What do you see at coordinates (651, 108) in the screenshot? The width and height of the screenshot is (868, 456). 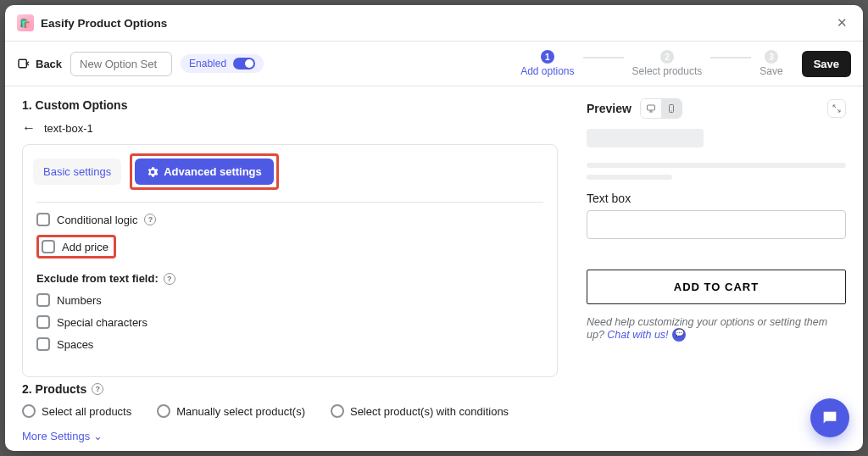 I see `monitor-icon` at bounding box center [651, 108].